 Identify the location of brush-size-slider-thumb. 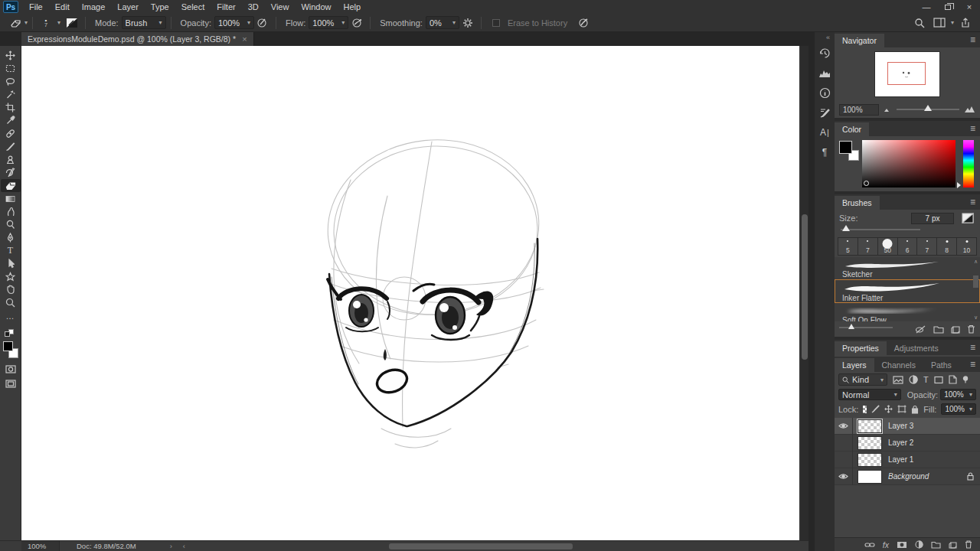
(846, 228).